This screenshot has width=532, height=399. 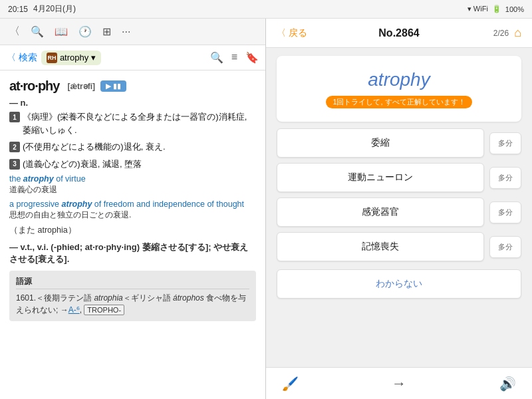 I want to click on app-footer: 🖌️ → 🔊, so click(x=399, y=383).